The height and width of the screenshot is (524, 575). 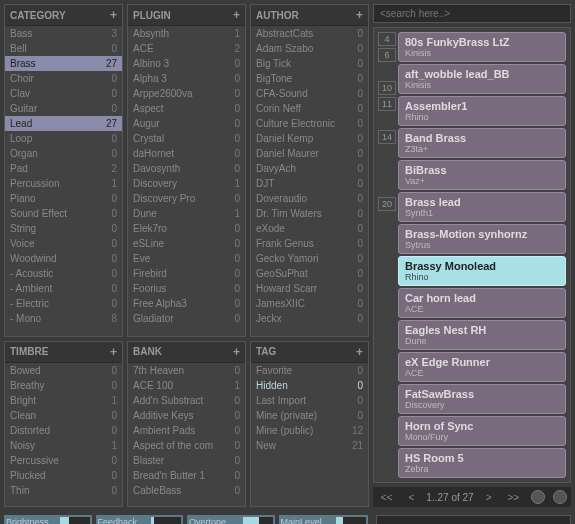 What do you see at coordinates (310, 198) in the screenshot?
I see `list-item: Doveraudio0` at bounding box center [310, 198].